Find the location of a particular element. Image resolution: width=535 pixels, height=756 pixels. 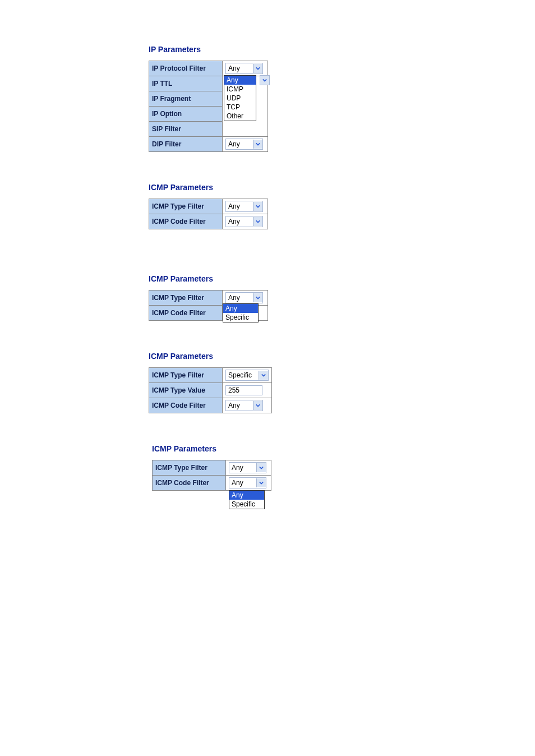

icmp-parameters-section-3: ICMP Parameters ICMP Type Filter Specifi… is located at coordinates (261, 382).